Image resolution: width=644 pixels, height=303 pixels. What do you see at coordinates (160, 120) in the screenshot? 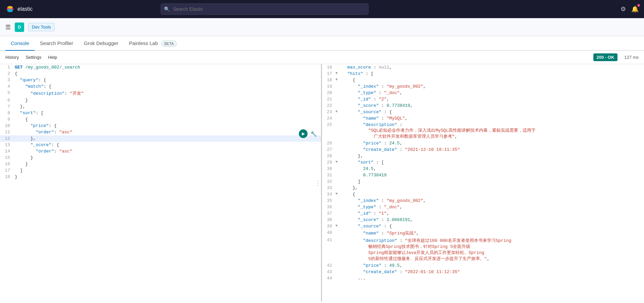
I see `editor-row: 9 {` at bounding box center [160, 120].